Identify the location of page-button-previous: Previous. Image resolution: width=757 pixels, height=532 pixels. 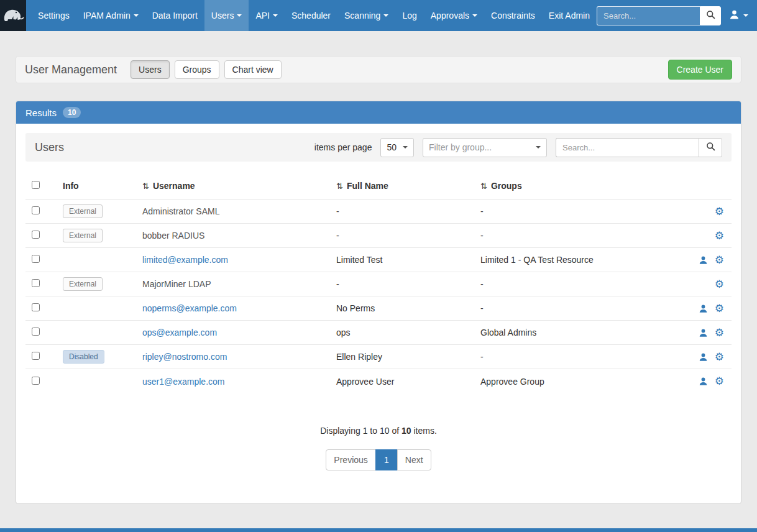
(351, 460).